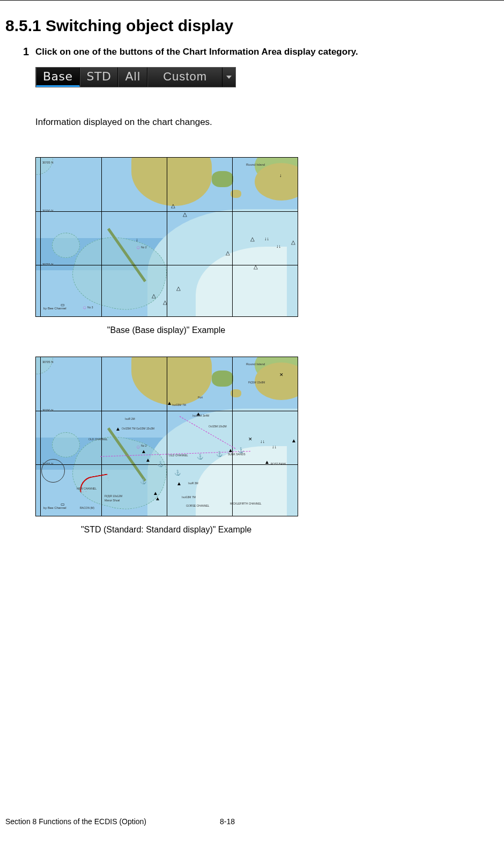  I want to click on buoy-no2-label: No 2, so click(144, 247).